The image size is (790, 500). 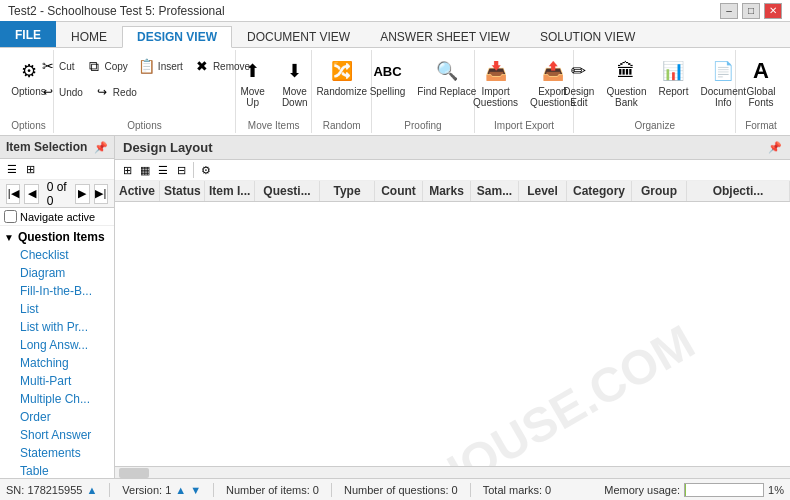 What do you see at coordinates (395, 489) in the screenshot?
I see `status-bar: SN: 178215955 ▲ Version: 1 ▲ ▼ Number of…` at bounding box center [395, 489].